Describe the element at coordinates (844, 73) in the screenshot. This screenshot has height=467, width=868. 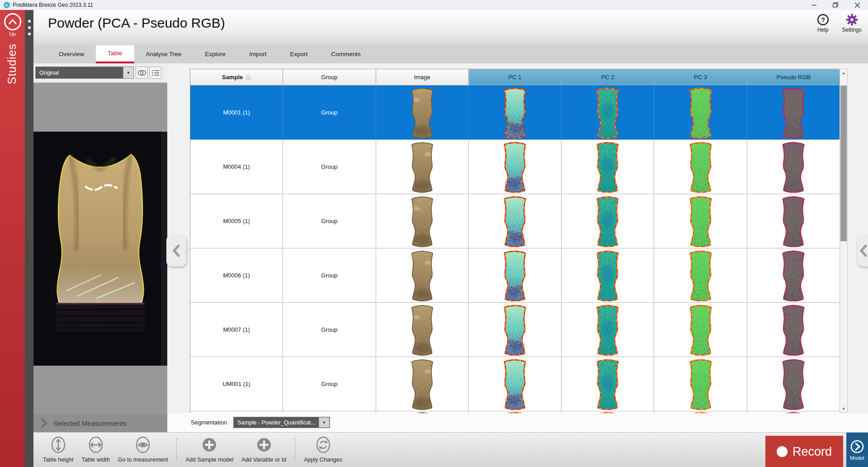
I see `scroll-up-arrow: ▲` at that location.